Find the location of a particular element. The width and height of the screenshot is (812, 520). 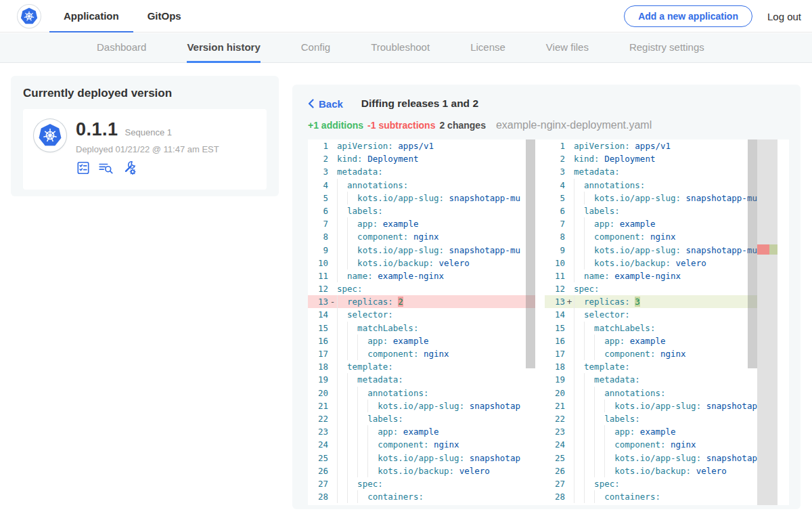

tab-gitops-label: GitOps is located at coordinates (164, 16).